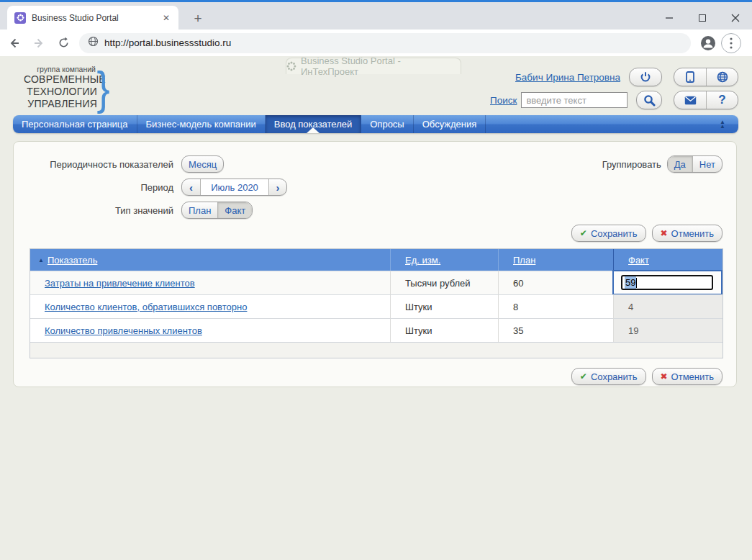  Describe the element at coordinates (706, 100) in the screenshot. I see `header-button-pair-bottom: ?` at that location.